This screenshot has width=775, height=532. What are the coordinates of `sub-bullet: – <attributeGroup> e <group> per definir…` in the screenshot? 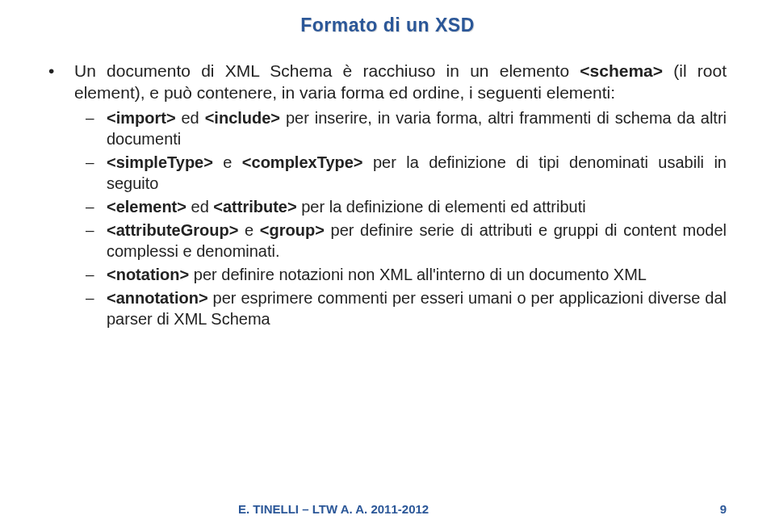 It's located at (406, 241).